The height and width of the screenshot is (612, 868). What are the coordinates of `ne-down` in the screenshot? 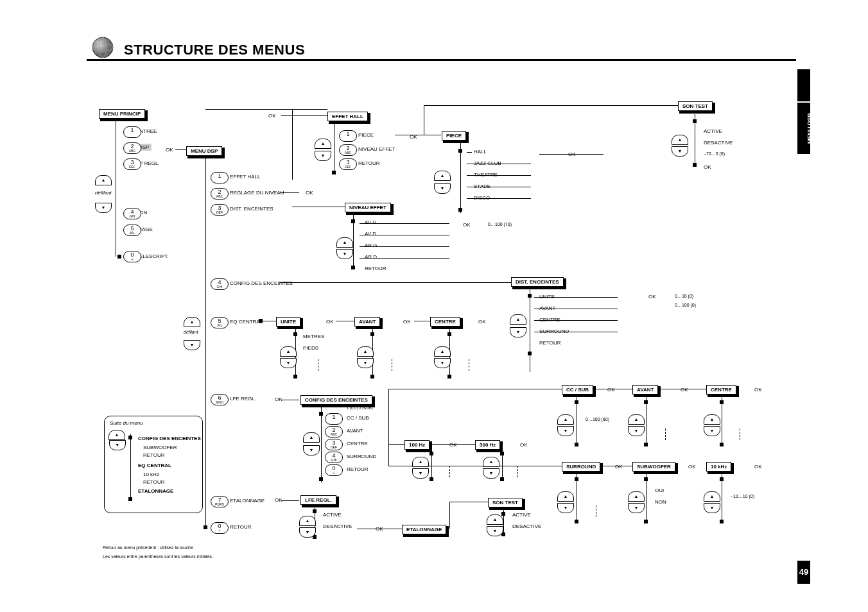 It's located at (345, 254).